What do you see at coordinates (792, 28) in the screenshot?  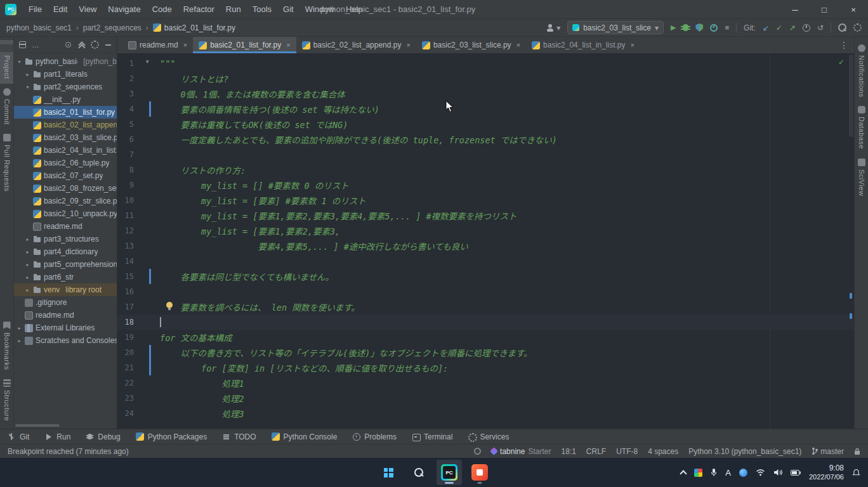 I see `git-push-button: ↗` at bounding box center [792, 28].